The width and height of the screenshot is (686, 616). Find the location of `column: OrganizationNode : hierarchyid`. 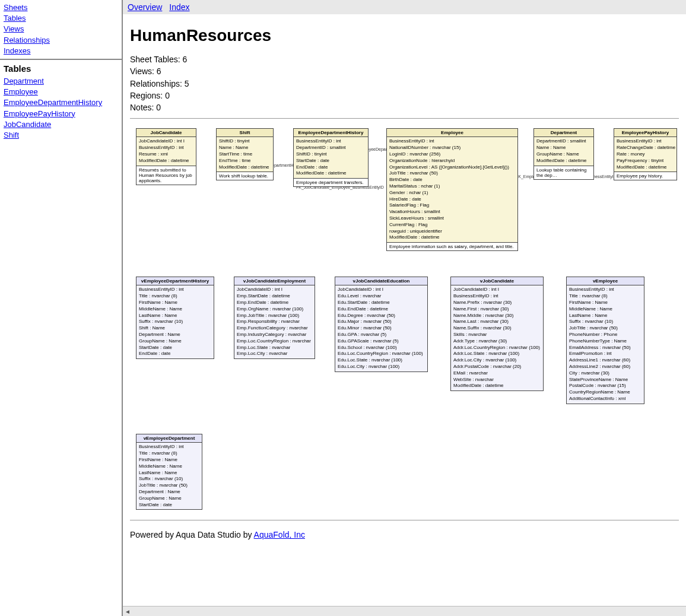

column: OrganizationNode : hierarchyid is located at coordinates (452, 161).